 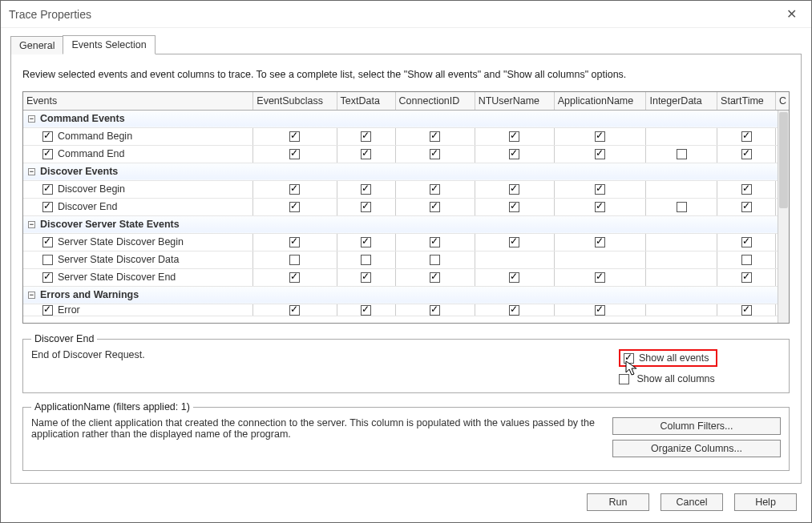 What do you see at coordinates (366, 101) in the screenshot?
I see `col-header-textdata: TextData` at bounding box center [366, 101].